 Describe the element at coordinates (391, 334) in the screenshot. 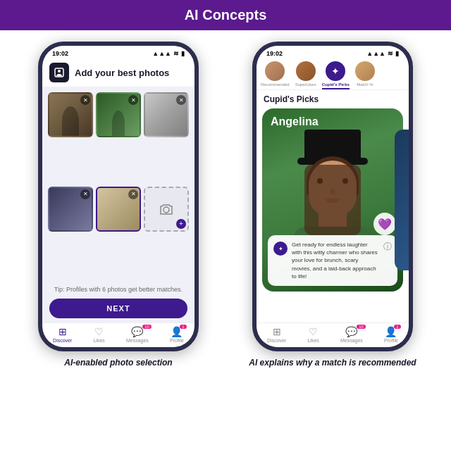

I see `phone2-nav-profile: 👤 1 Profile` at that location.